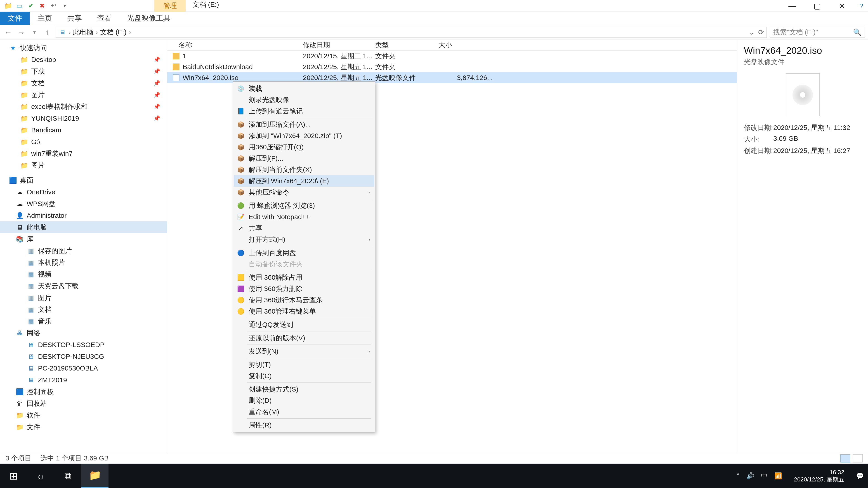 Image resolution: width=868 pixels, height=488 pixels. I want to click on context-menu-item: 刻录光盘映像, so click(304, 100).